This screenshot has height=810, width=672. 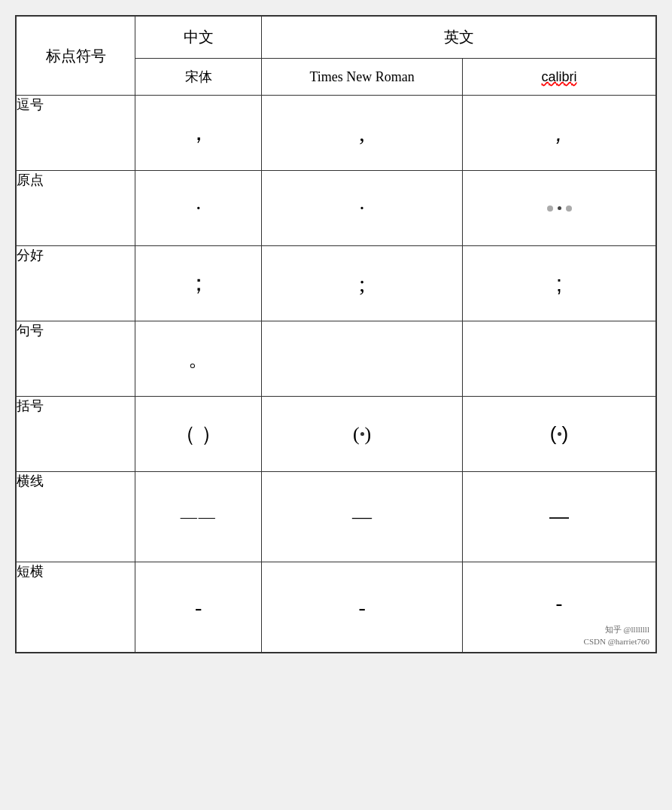 What do you see at coordinates (560, 434) in the screenshot?
I see `cell-calibri-paren: ( )` at bounding box center [560, 434].